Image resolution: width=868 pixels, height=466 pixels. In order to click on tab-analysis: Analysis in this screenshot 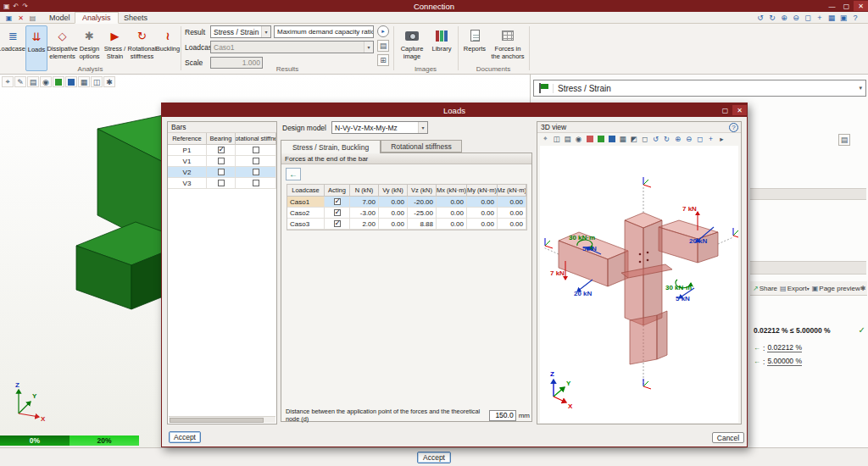, I will do `click(97, 18)`.